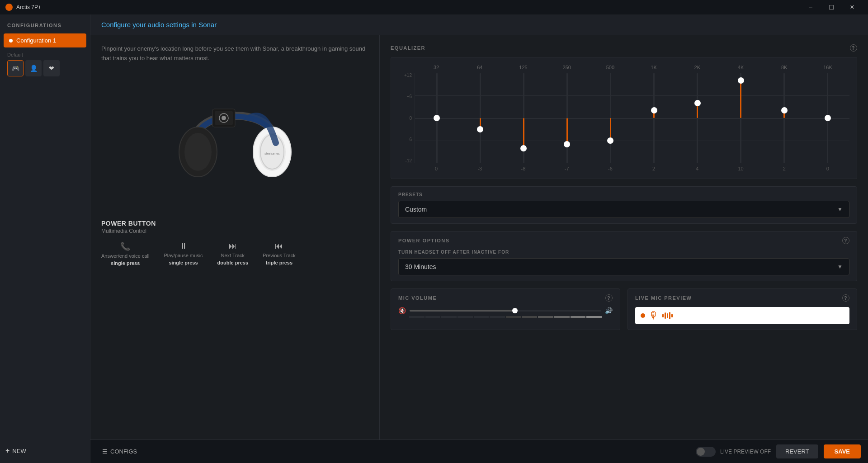 This screenshot has height=463, width=868. Describe the element at coordinates (19, 451) in the screenshot. I see `new-label: NEW` at that location.